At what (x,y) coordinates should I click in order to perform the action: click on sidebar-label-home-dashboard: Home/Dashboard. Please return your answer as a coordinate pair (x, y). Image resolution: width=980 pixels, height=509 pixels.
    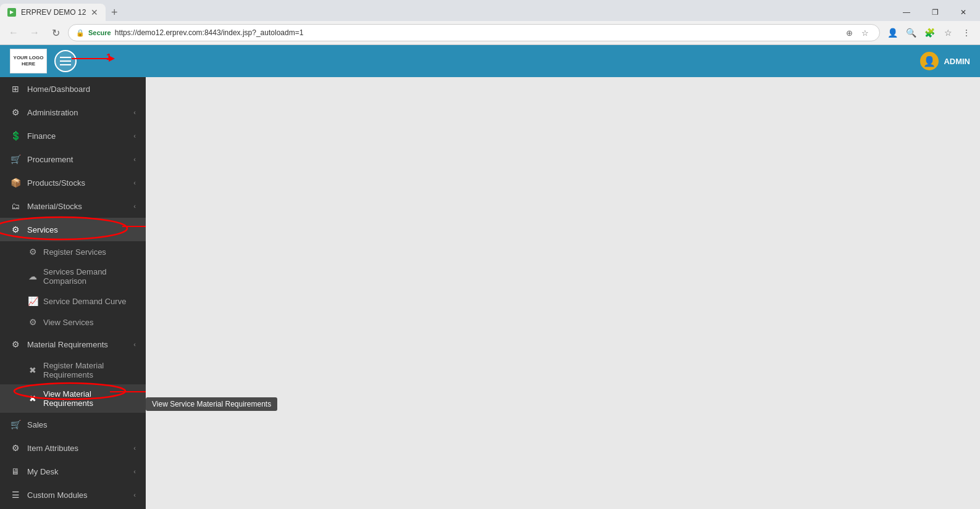
    Looking at the image, I should click on (82, 89).